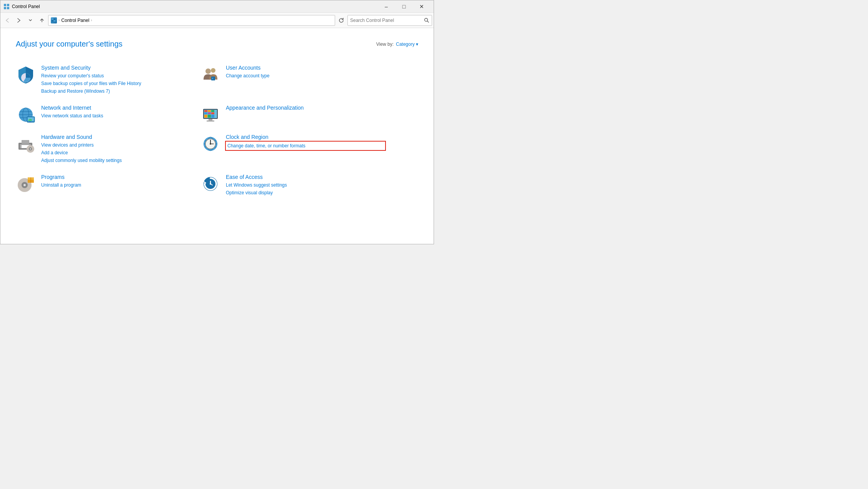  What do you see at coordinates (390, 20) in the screenshot?
I see `search-bar` at bounding box center [390, 20].